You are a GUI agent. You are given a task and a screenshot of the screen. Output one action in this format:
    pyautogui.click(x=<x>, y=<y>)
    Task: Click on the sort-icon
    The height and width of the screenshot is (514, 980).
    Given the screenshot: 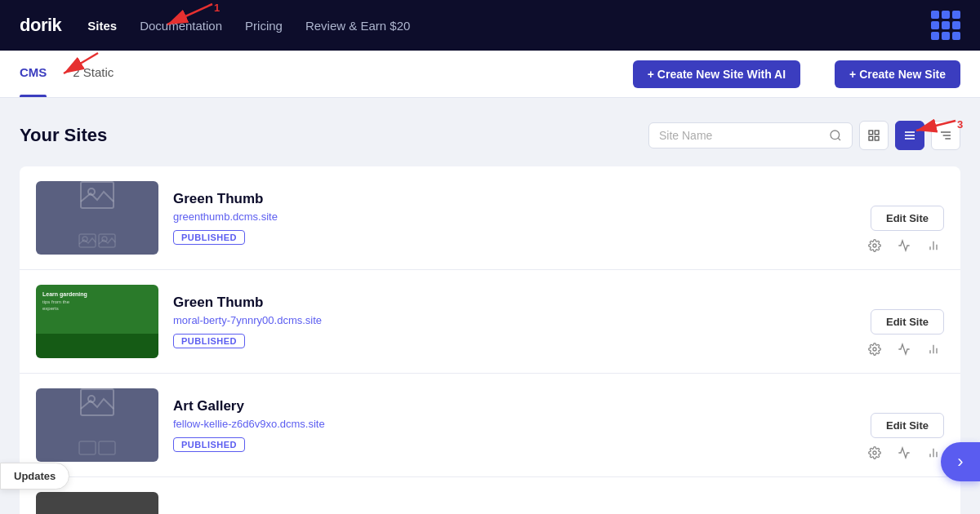 What is the action you would take?
    pyautogui.click(x=946, y=135)
    